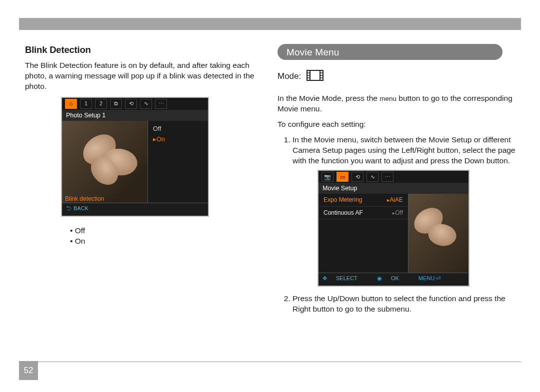 The width and height of the screenshot is (540, 392). I want to click on movie-lcd-preview, so click(438, 234).